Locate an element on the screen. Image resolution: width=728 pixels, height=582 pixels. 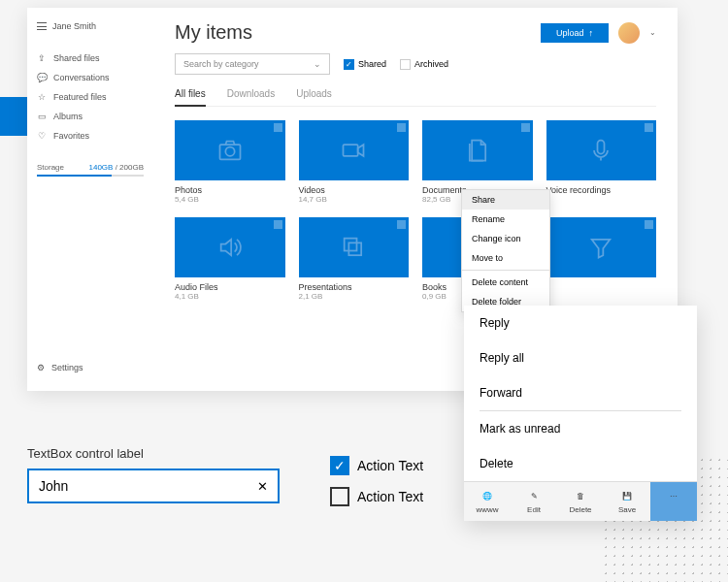
tab-uploads: Uploads is located at coordinates (314, 97).